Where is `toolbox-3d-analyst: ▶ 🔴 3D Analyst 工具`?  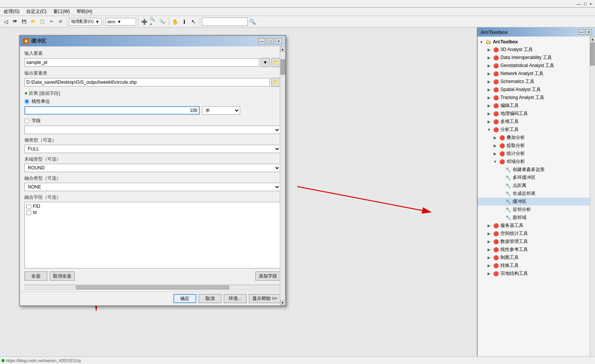 toolbox-3d-analyst: ▶ 🔴 3D Analyst 工具 is located at coordinates (536, 49).